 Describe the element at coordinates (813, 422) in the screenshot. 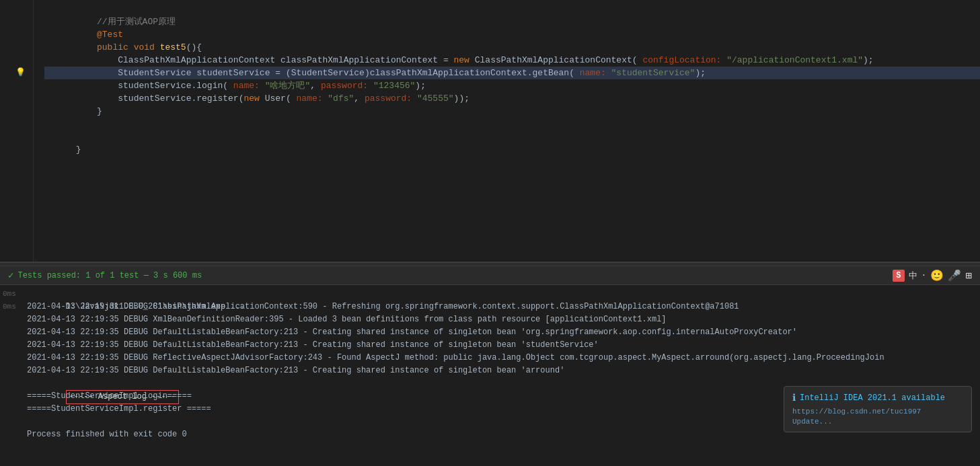

I see `notification-update-link: Update...` at that location.